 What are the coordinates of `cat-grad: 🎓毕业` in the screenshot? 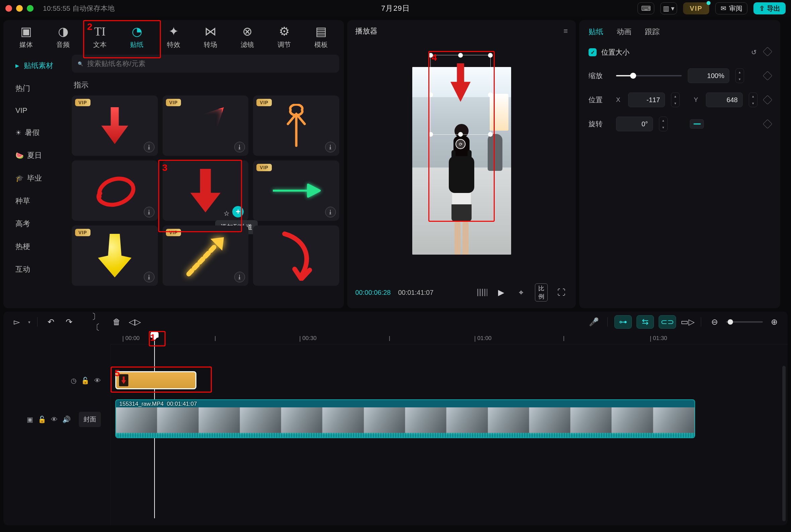 It's located at (39, 178).